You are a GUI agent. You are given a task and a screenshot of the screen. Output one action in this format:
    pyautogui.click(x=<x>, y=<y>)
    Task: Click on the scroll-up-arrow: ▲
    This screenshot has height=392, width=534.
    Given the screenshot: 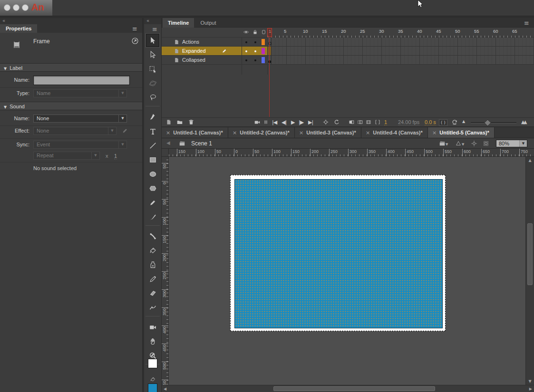 What is the action you would take?
    pyautogui.click(x=530, y=161)
    